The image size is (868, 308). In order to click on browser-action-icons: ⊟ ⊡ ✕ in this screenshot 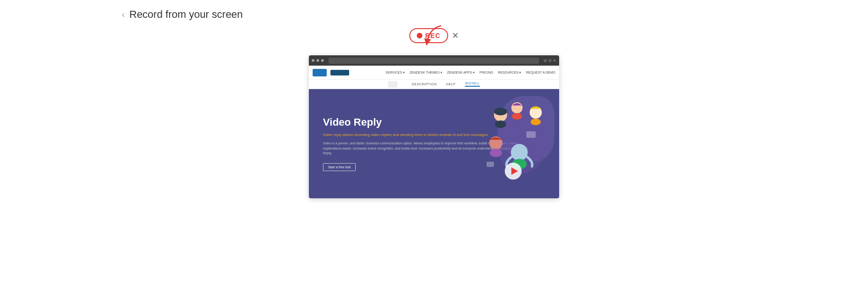, I will do `click(550, 61)`.